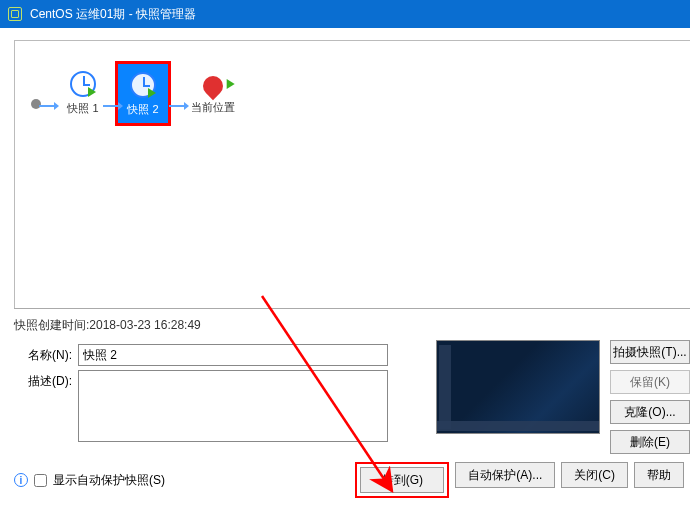 Image resolution: width=690 pixels, height=510 pixels. I want to click on info-icon: i, so click(21, 480).